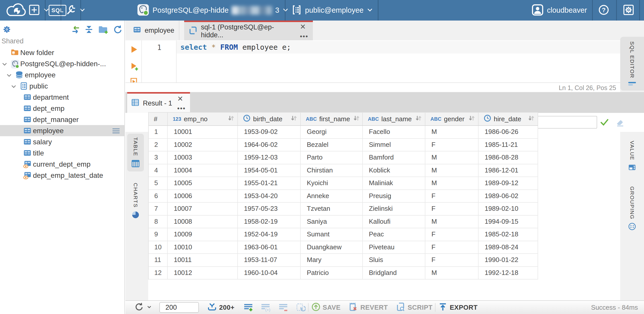 This screenshot has width=644, height=314. What do you see at coordinates (249, 30) in the screenshot?
I see `tab-sql-1: sql-1 (PostgreSQL@ep-hidde... ✕ •••` at bounding box center [249, 30].